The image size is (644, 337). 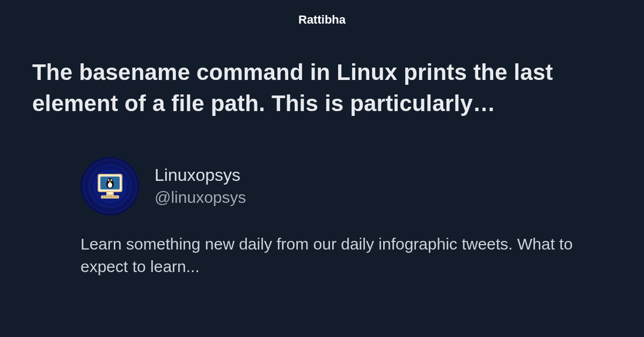 I want to click on site-title: Rattibha, so click(x=322, y=13).